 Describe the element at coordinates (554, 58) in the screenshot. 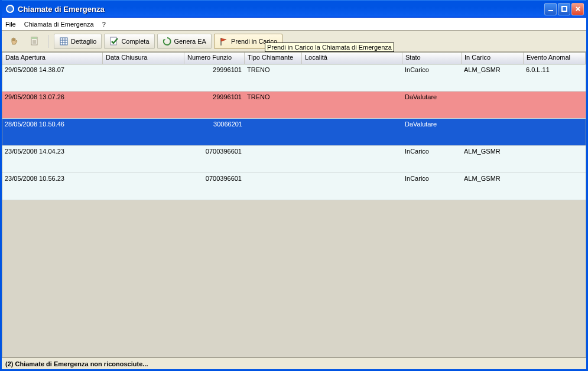

I see `column-evento-anomal: Evento Anomal` at that location.